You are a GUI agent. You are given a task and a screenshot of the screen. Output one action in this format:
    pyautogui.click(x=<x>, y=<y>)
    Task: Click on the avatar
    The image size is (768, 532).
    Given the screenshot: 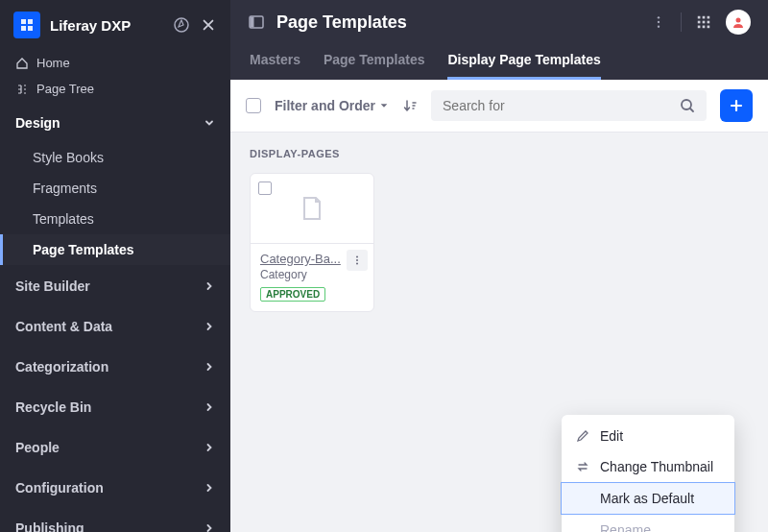 What is the action you would take?
    pyautogui.click(x=738, y=22)
    